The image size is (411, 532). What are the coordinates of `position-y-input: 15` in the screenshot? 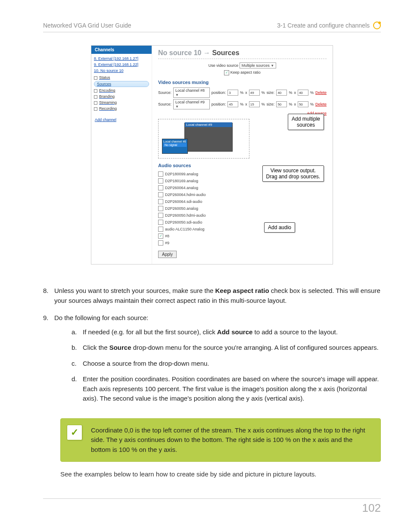 It's located at (254, 104).